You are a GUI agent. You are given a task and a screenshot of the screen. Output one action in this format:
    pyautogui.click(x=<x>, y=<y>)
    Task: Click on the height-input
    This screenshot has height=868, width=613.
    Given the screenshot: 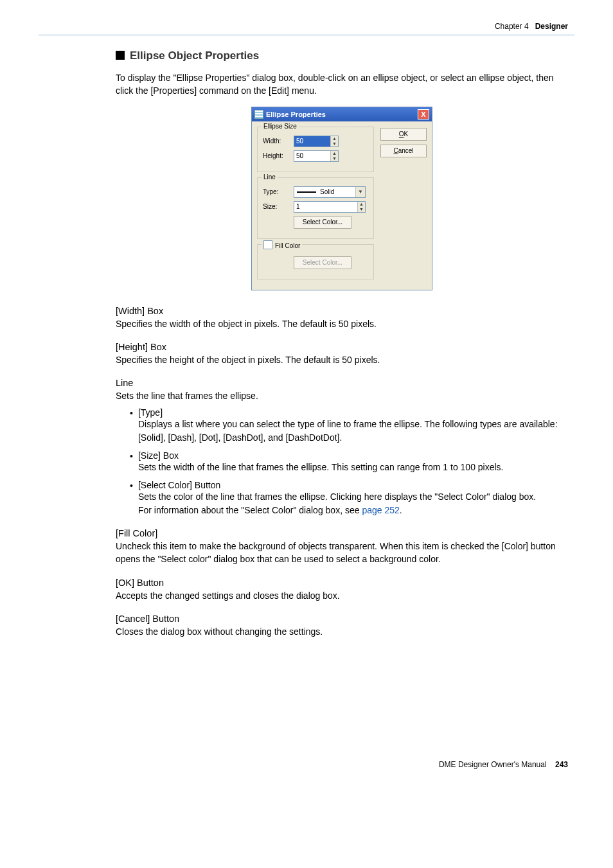 What is the action you would take?
    pyautogui.click(x=312, y=156)
    